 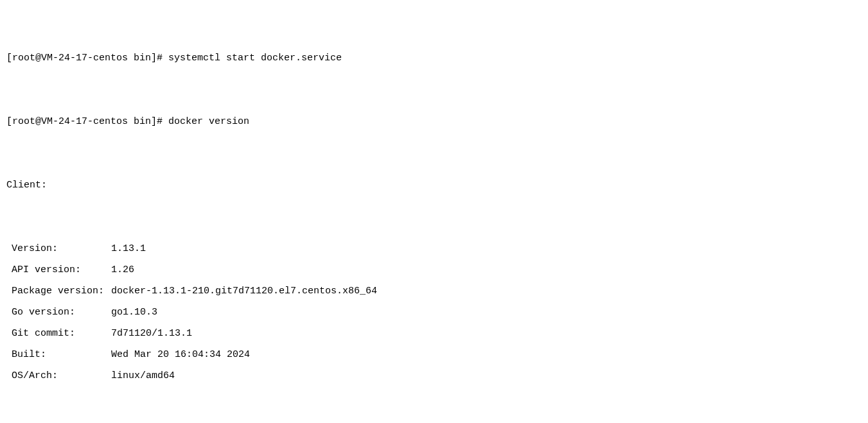 I want to click on client-field-label: Built:, so click(x=59, y=354).